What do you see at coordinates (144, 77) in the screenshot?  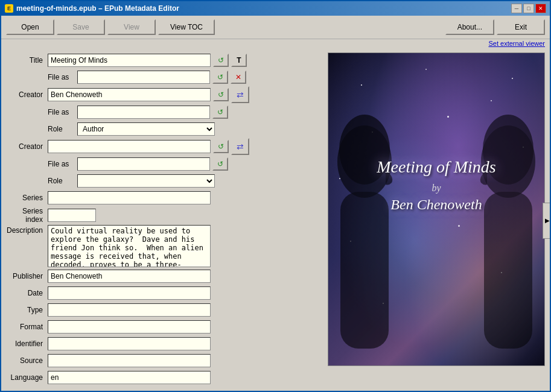 I see `title-fileas-input` at bounding box center [144, 77].